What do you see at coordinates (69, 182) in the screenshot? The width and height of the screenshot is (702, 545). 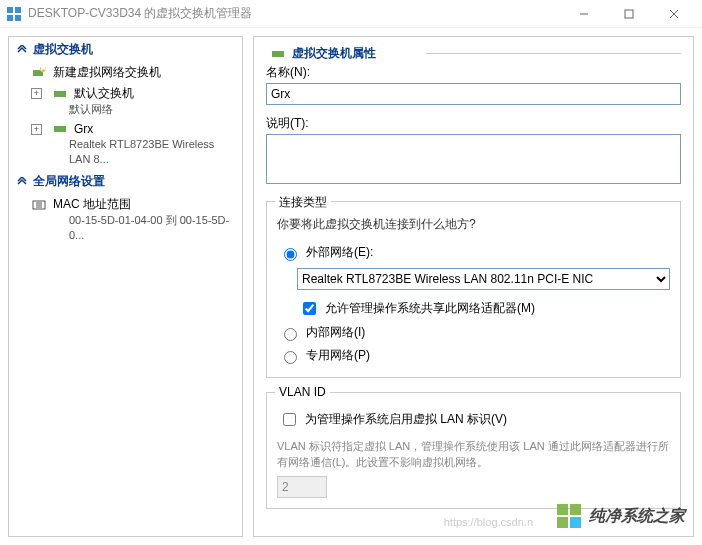 I see `tree-section-global-label: 全局网络设置` at bounding box center [69, 182].